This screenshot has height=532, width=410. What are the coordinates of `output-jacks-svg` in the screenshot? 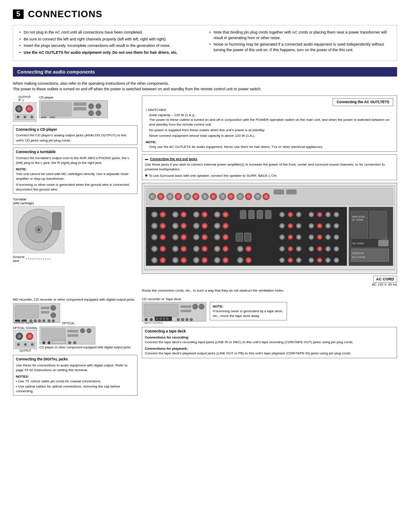 It's located at (25, 112).